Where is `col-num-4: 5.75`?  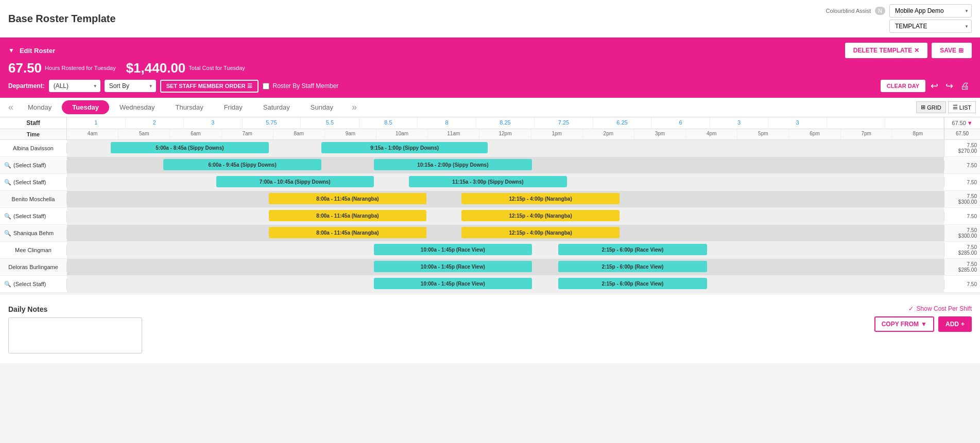 col-num-4: 5.75 is located at coordinates (272, 123).